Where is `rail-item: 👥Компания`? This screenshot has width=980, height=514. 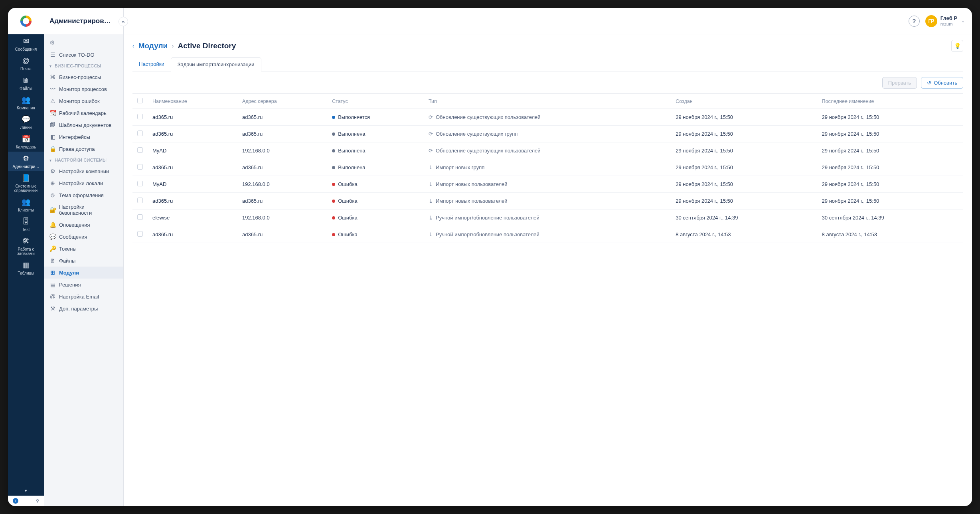 rail-item: 👥Компания is located at coordinates (26, 103).